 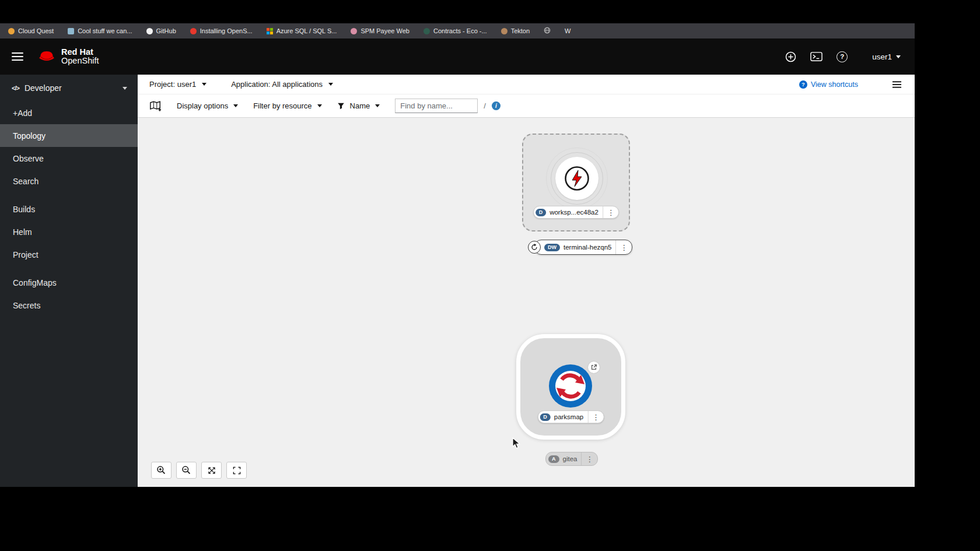 What do you see at coordinates (828, 85) in the screenshot?
I see `view-shortcuts-link: ? View shortcuts` at bounding box center [828, 85].